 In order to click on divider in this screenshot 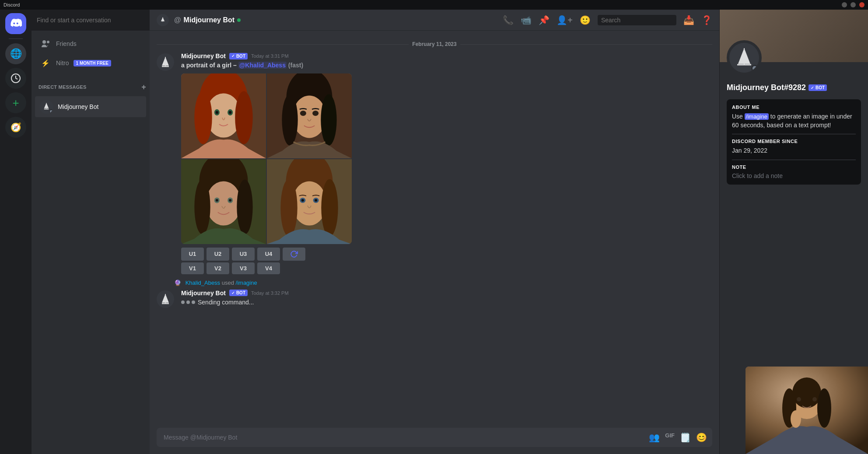, I will do `click(794, 134)`.